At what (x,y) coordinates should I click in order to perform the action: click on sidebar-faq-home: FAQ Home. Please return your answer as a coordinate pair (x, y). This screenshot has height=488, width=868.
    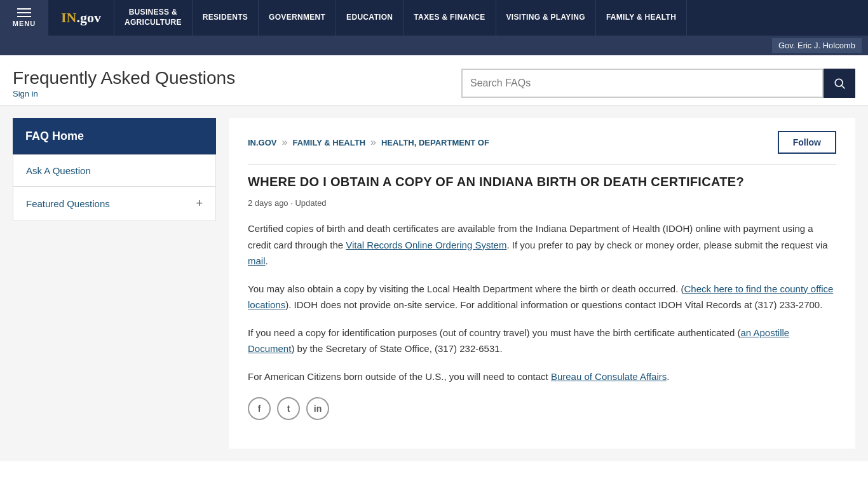
    Looking at the image, I should click on (114, 136).